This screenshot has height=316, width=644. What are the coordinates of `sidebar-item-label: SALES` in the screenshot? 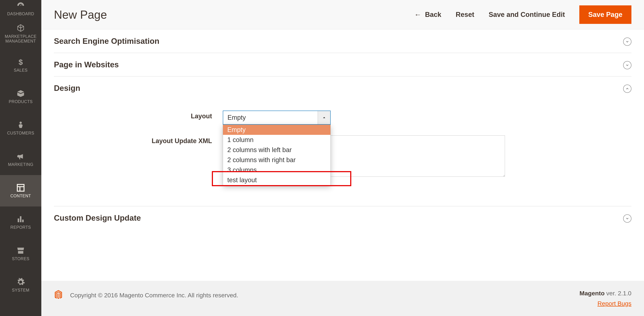 It's located at (21, 70).